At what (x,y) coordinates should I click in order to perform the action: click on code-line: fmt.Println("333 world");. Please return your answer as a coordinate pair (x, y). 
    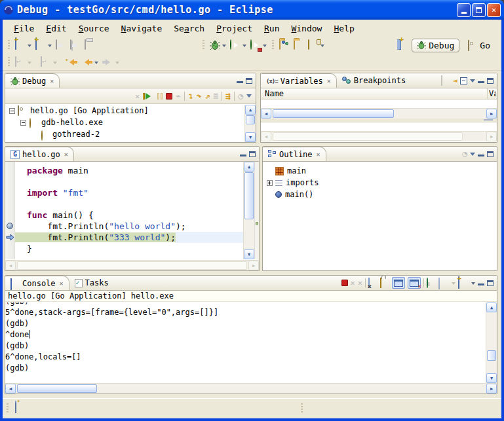
    Looking at the image, I should click on (129, 237).